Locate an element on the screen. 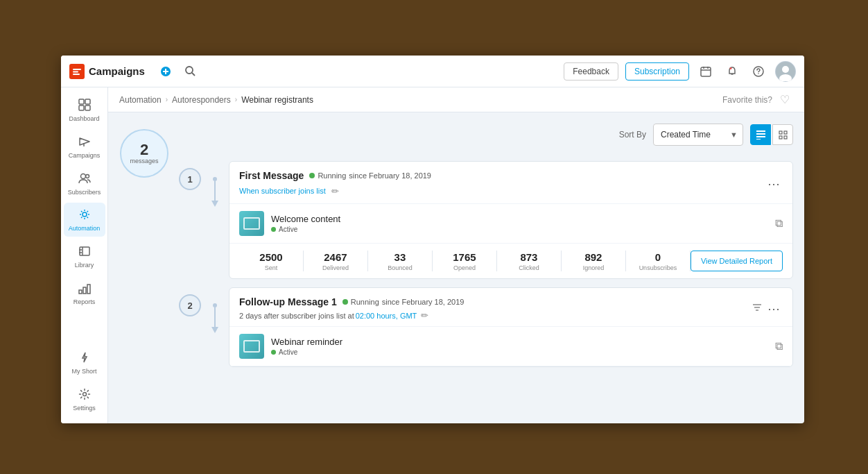 This screenshot has width=868, height=474. stat-ignored-label: Ignored is located at coordinates (593, 268).